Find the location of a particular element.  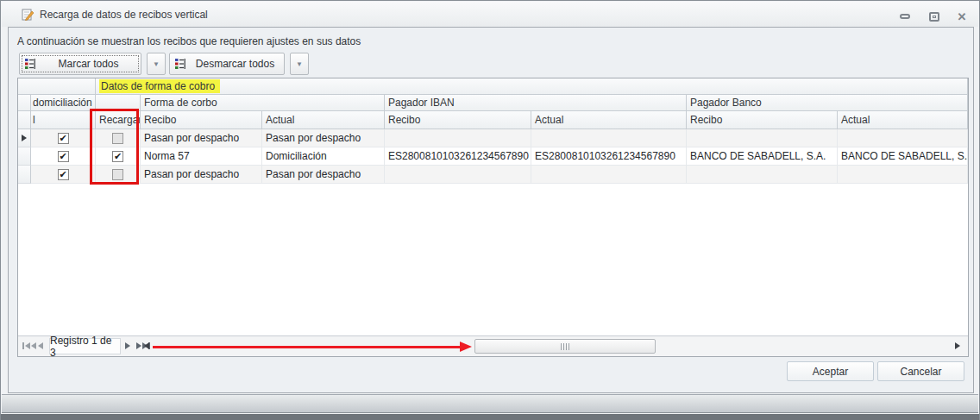

desmarcar-todos-dropdown: ▼ is located at coordinates (299, 64).